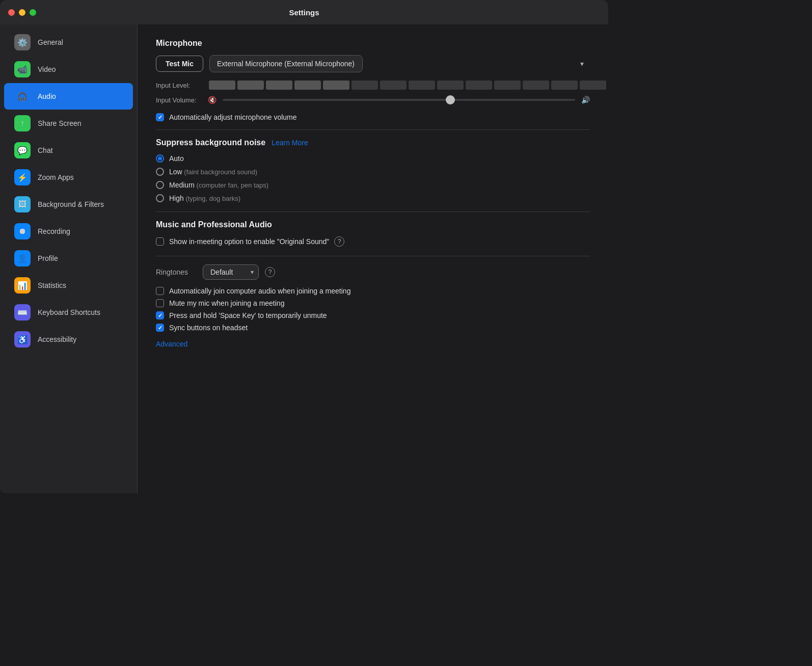  Describe the element at coordinates (179, 64) in the screenshot. I see `test-mic-button: Test Mic` at that location.